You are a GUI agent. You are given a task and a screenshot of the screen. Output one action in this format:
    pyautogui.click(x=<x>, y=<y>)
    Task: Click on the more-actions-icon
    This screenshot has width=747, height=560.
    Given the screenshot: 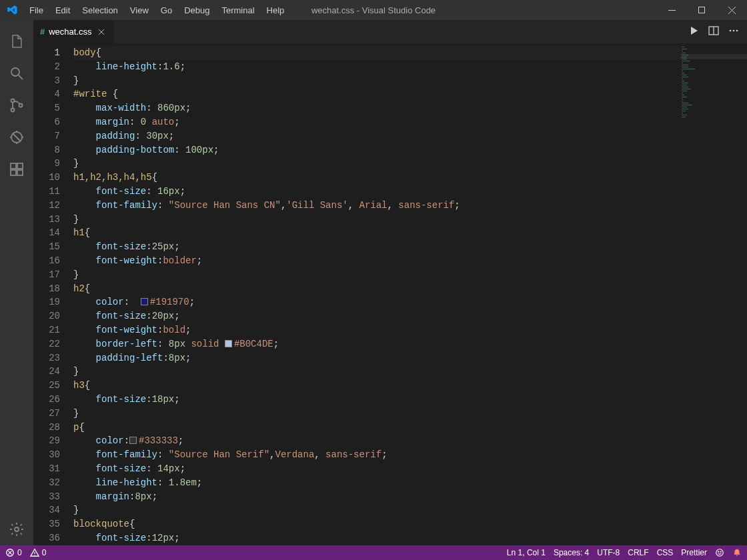 What is the action you would take?
    pyautogui.click(x=734, y=32)
    